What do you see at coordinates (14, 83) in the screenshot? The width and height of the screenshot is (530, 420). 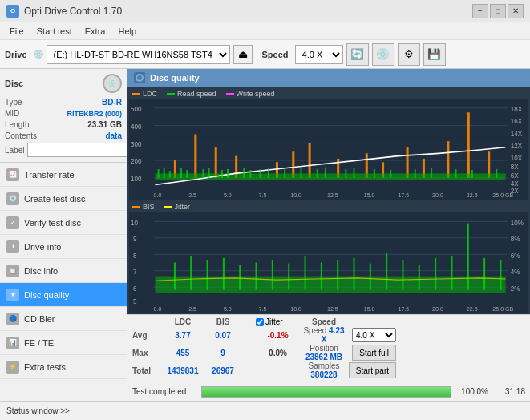 I see `disc-panel-title: Disc` at bounding box center [14, 83].